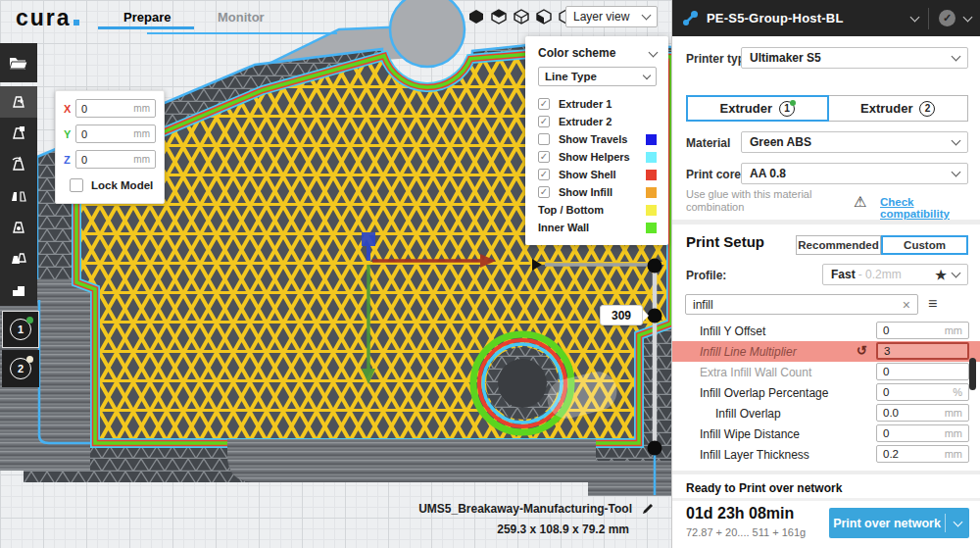 The width and height of the screenshot is (980, 548). Describe the element at coordinates (612, 17) in the screenshot. I see `view-mode-dropdown: Layer view` at that location.